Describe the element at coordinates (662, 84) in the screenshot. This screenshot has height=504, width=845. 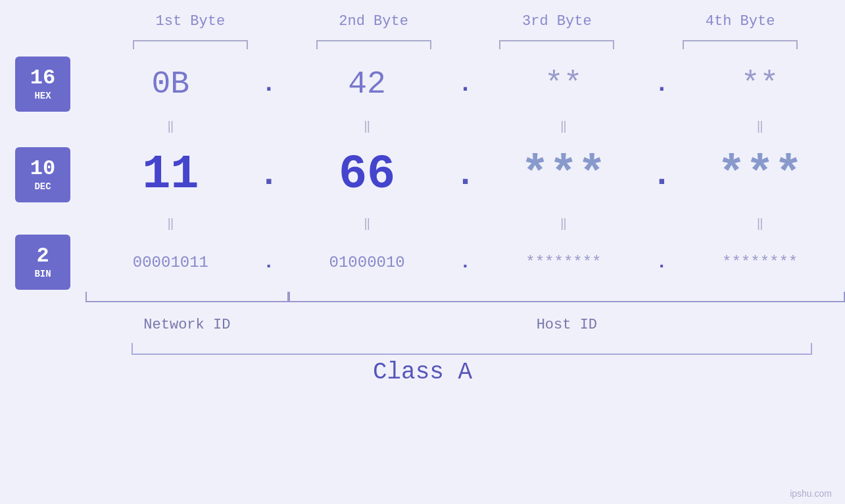
I see `hex-dot3: .` at that location.